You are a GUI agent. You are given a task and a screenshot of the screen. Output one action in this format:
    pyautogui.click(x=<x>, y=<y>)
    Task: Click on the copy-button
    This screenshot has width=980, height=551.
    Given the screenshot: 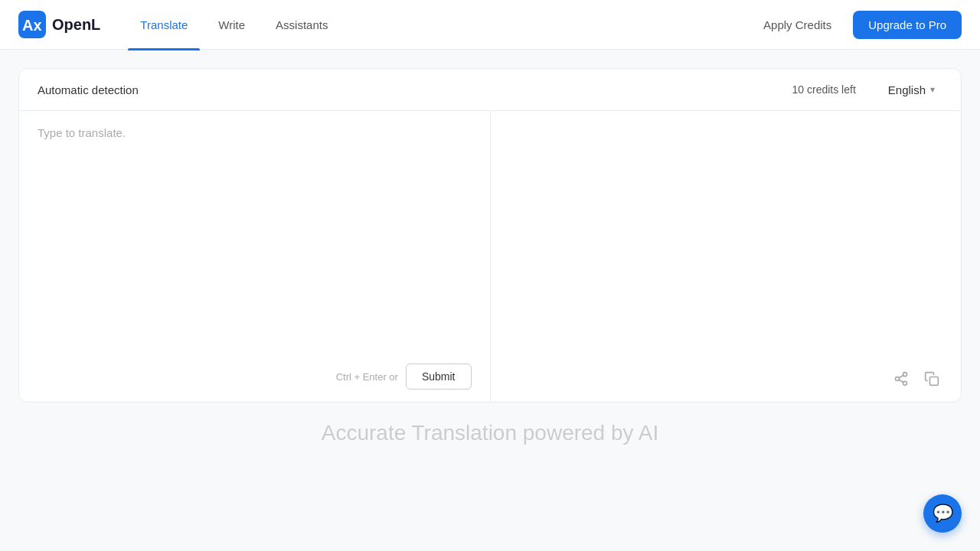 What is the action you would take?
    pyautogui.click(x=932, y=379)
    